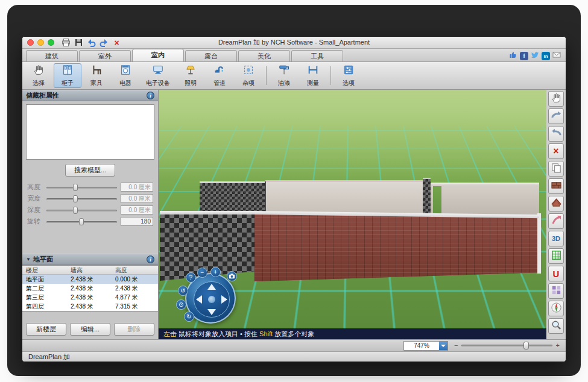 The image size is (588, 382). Describe the element at coordinates (556, 239) in the screenshot. I see `view-3d-button: 3D` at that location.